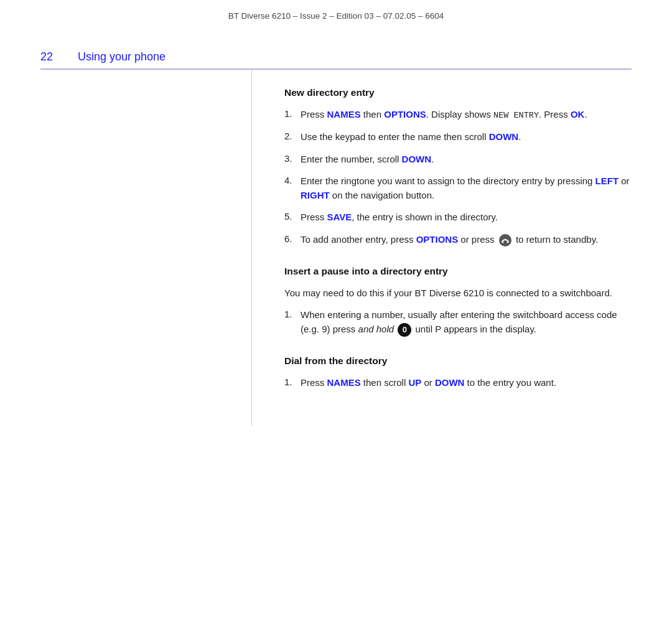 This screenshot has height=638, width=672. I want to click on key-options-2: OPTIONS, so click(437, 239).